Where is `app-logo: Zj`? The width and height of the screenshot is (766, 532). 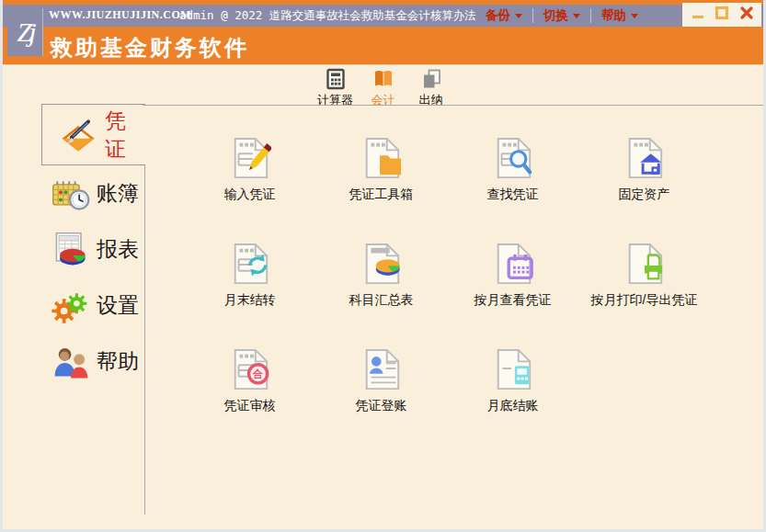
app-logo: Zj is located at coordinates (26, 32).